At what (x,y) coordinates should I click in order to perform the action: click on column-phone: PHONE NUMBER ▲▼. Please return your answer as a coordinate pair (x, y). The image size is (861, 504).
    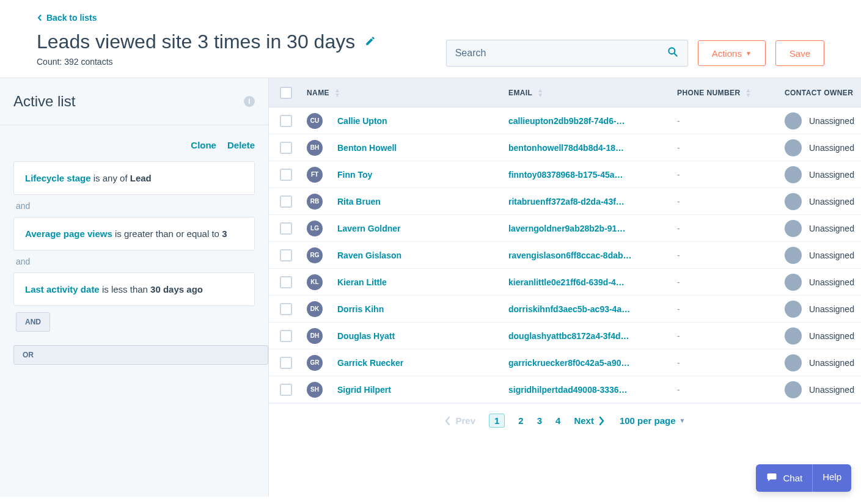
    Looking at the image, I should click on (731, 93).